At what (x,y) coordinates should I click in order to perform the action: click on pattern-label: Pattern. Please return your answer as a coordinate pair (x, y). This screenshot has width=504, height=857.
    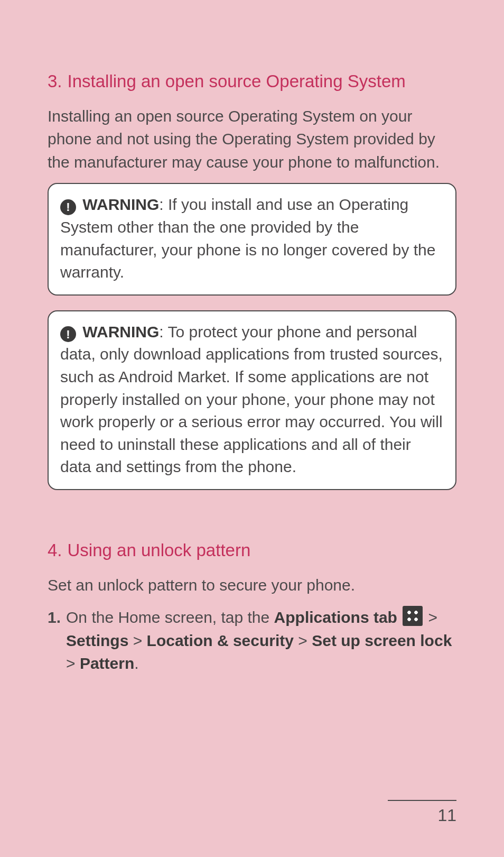
    Looking at the image, I should click on (107, 663).